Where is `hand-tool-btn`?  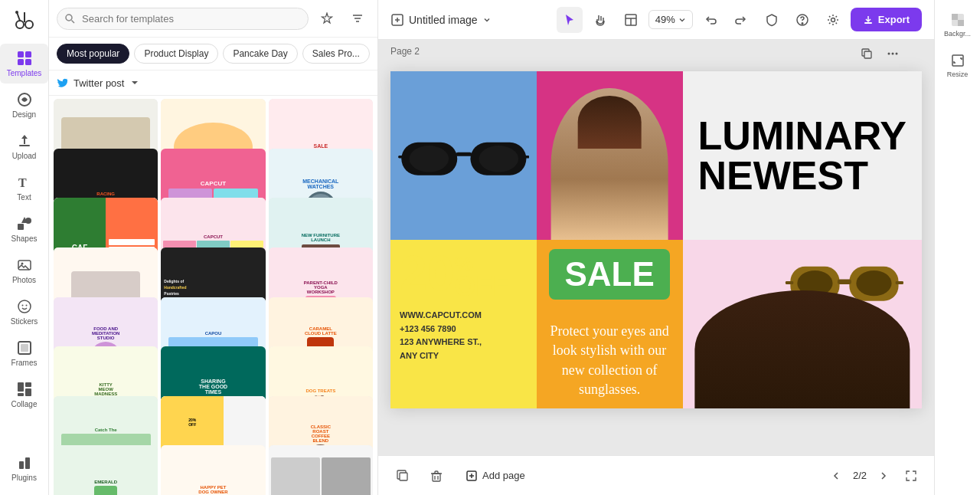 hand-tool-btn is located at coordinates (600, 20).